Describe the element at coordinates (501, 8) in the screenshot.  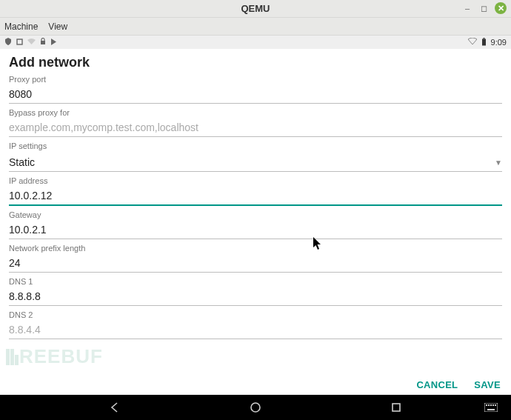
I see `close-button: ✕` at that location.